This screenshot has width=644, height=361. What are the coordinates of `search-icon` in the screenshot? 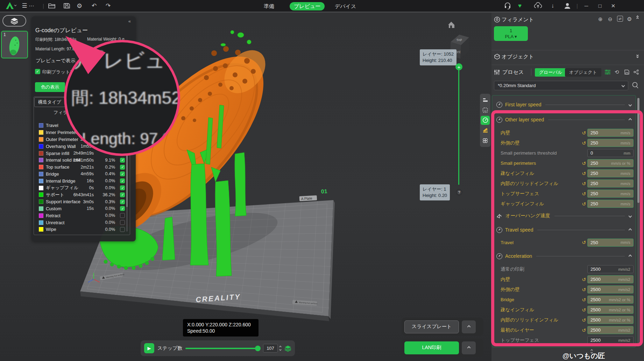 It's located at (635, 85).